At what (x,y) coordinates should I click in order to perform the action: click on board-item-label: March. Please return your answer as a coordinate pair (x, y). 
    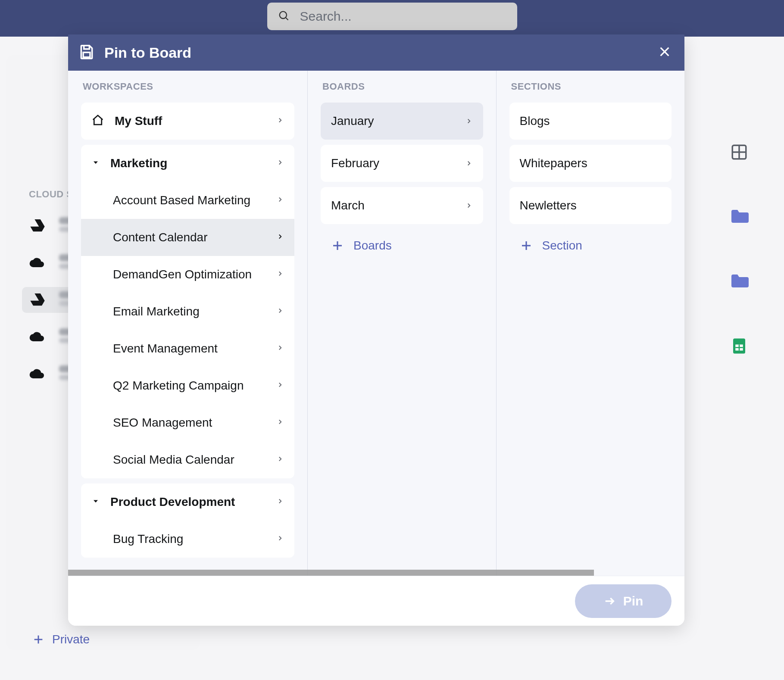
    Looking at the image, I should click on (348, 206).